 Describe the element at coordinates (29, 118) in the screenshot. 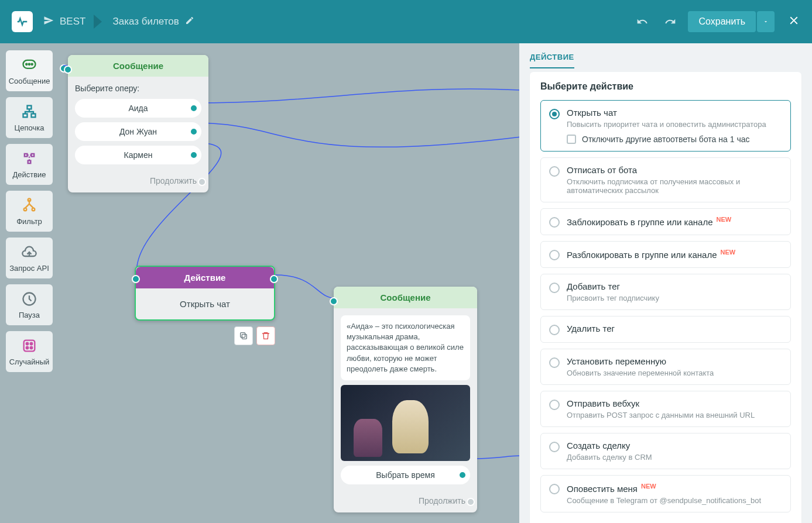

I see `tool-chain: Цепочка` at that location.